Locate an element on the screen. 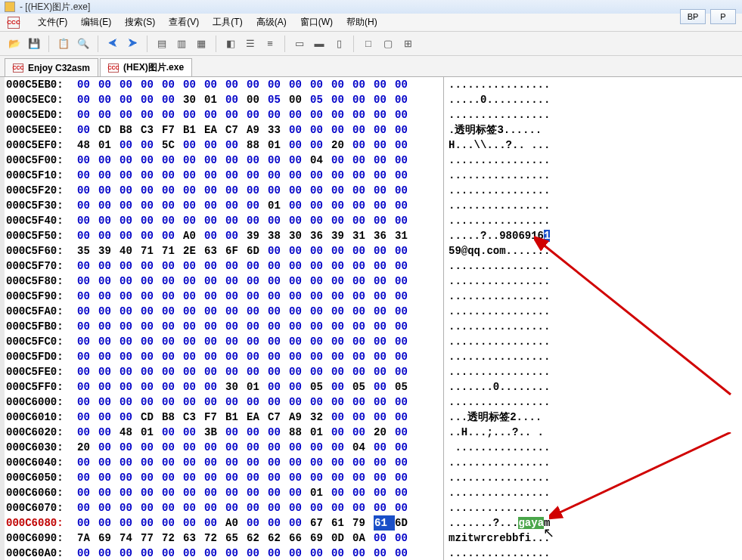 This screenshot has width=742, height=560. hex-bytes: 20000000000000000000000000040000 is located at coordinates (244, 447).